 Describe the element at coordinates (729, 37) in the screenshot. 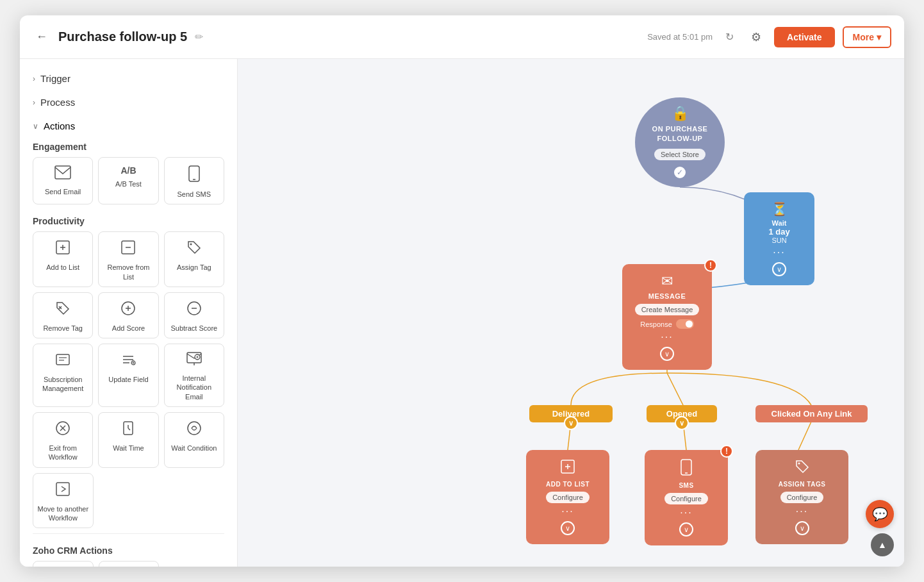

I see `refresh-button: ↻` at that location.